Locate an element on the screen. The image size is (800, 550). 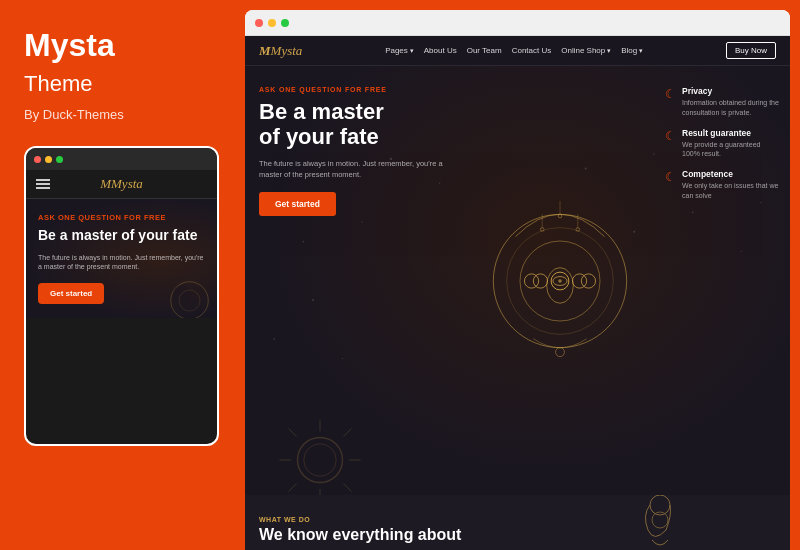
mobile-ask-label: ASK ONE QUESTION FOR FREE is located at coordinates (122, 218).